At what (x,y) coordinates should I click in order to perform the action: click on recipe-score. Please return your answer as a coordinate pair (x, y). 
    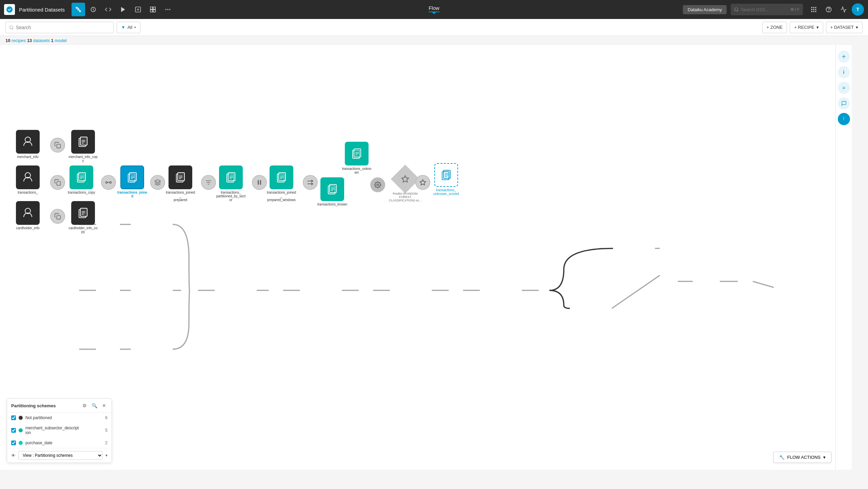
    Looking at the image, I should click on (423, 182).